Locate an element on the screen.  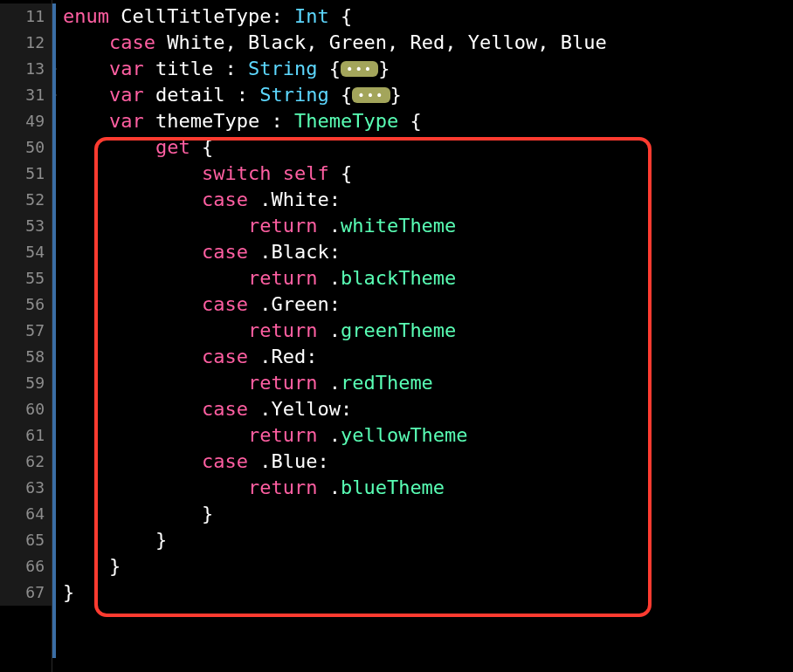
keyword-switch: switch is located at coordinates (236, 173).